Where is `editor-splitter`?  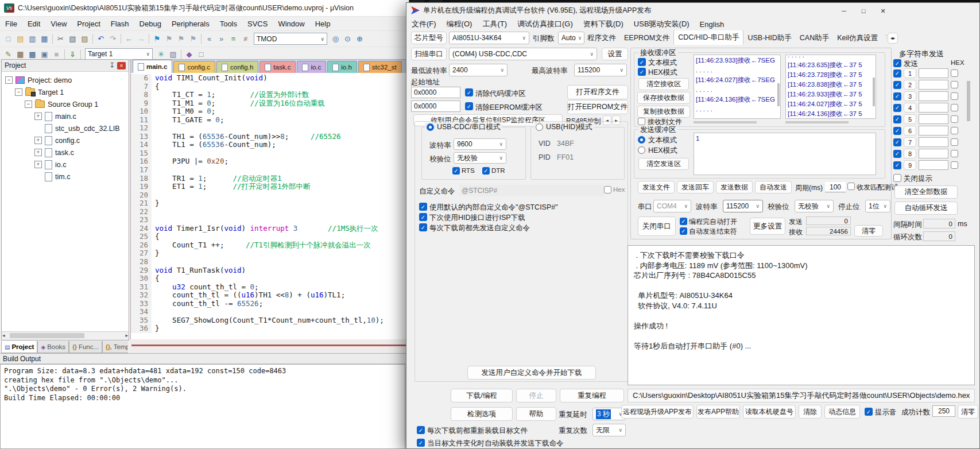 editor-splitter is located at coordinates (270, 346).